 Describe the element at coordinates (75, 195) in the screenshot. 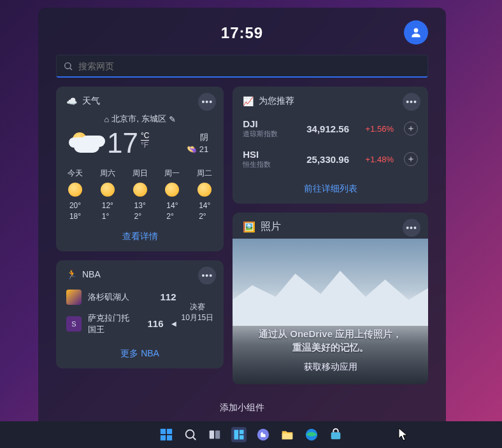

I see `forecast-day: 今天 20°18°` at that location.